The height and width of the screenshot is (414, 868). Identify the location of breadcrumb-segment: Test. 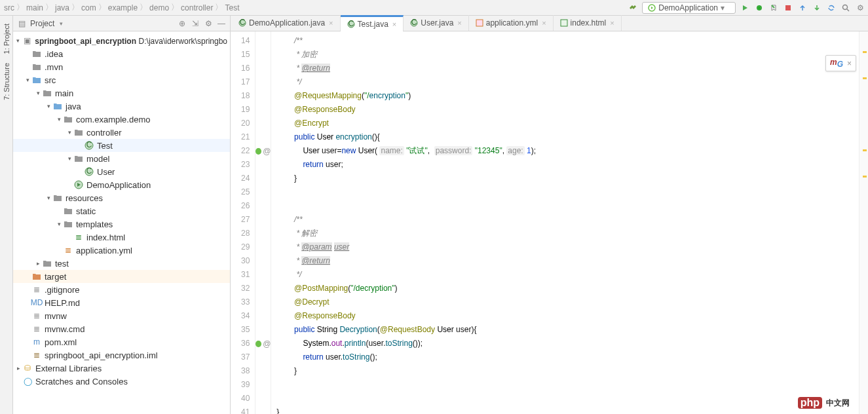
(232, 8).